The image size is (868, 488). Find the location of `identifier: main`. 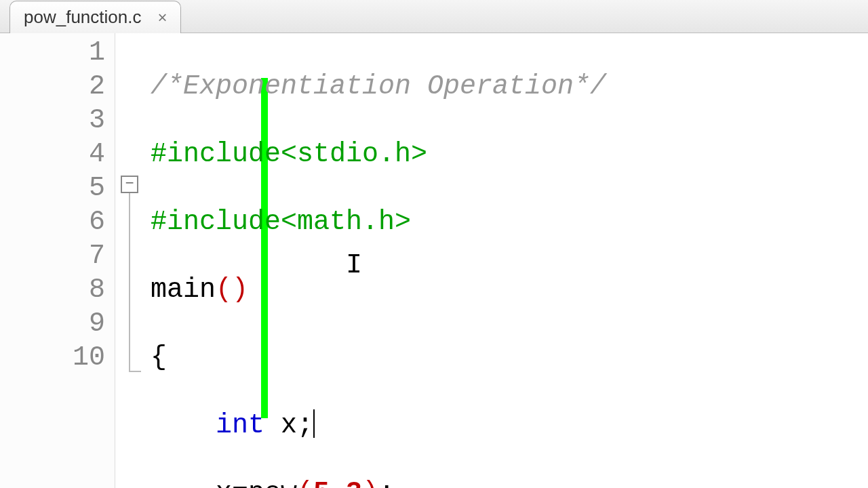

identifier: main is located at coordinates (183, 290).